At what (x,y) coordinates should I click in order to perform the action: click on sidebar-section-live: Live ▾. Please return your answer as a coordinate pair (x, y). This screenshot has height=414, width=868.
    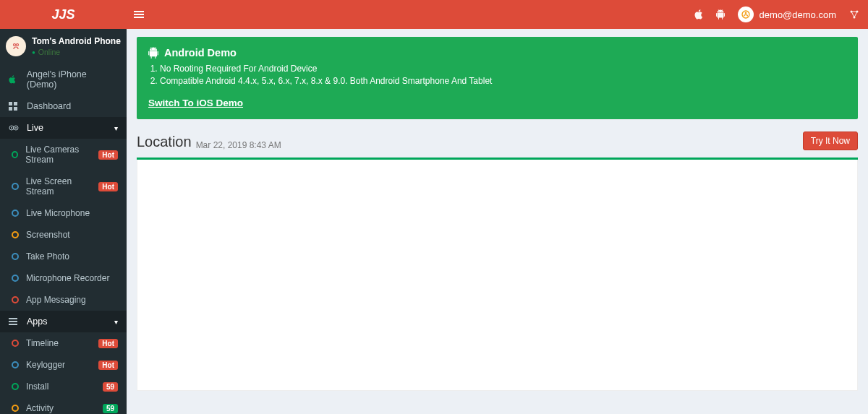
    Looking at the image, I should click on (64, 128).